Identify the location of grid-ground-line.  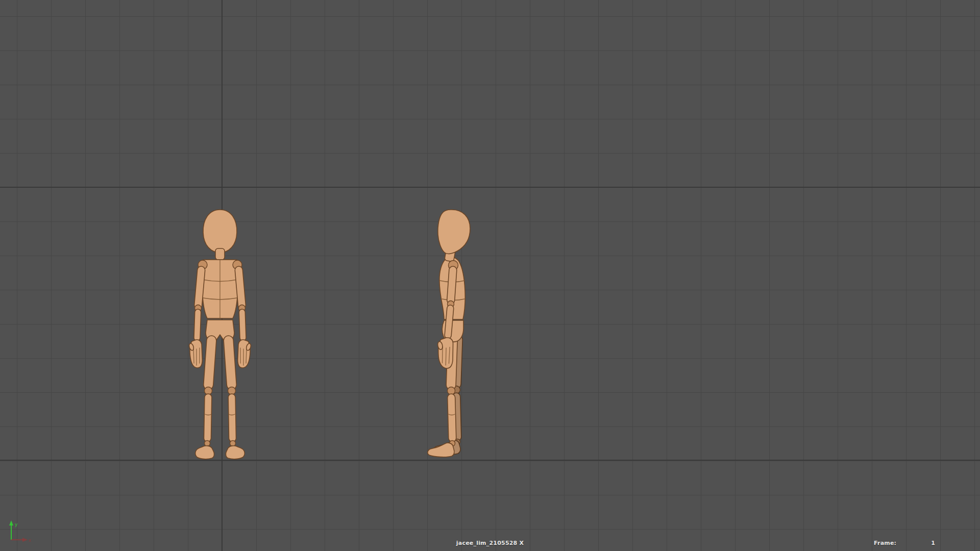
(490, 460).